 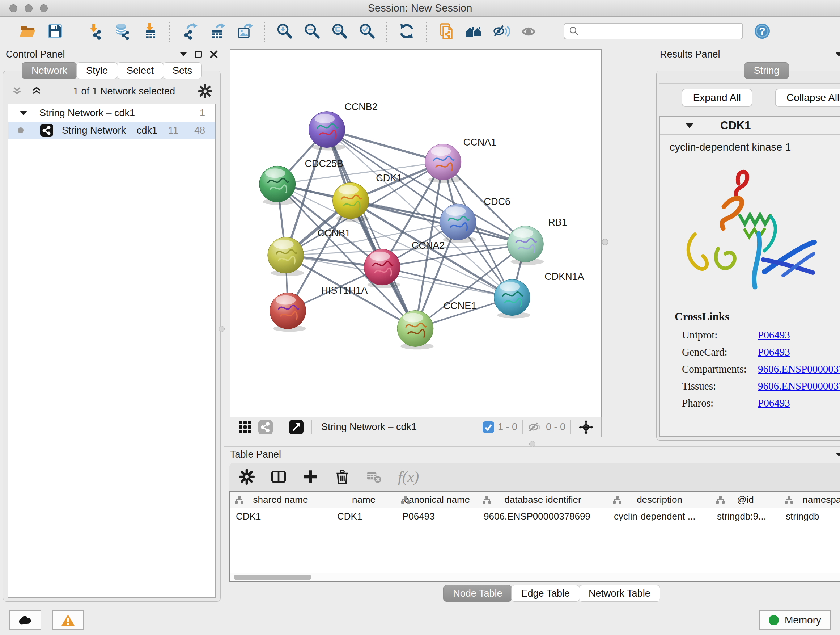 What do you see at coordinates (36, 91) in the screenshot?
I see `expand-all-networks-icon` at bounding box center [36, 91].